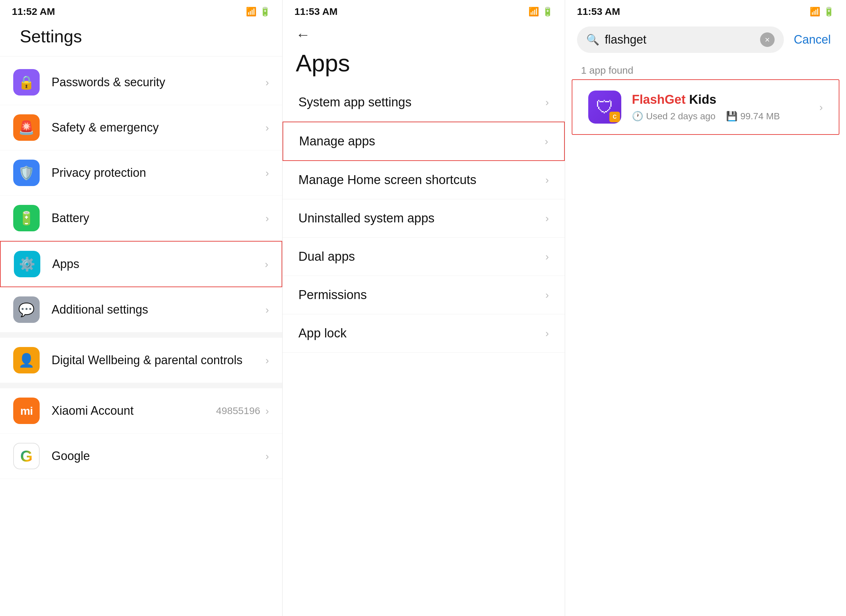  I want to click on settings-item-passwords: 🔒 Passwords & security ›, so click(141, 82).